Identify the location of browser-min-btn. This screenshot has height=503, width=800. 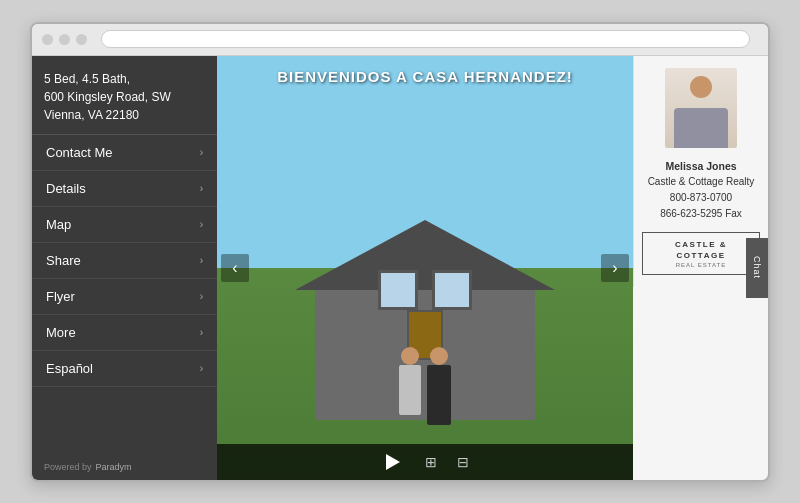
(64, 40).